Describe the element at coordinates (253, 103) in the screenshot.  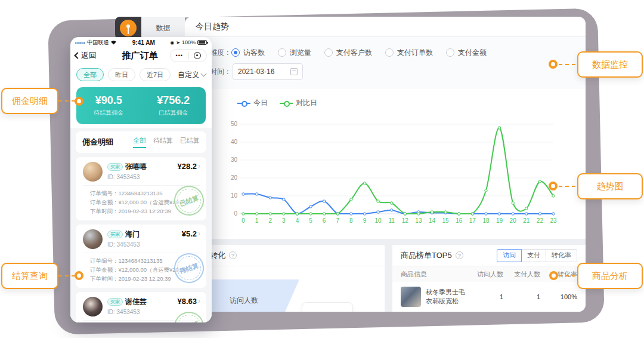
I see `legend-today: 今日` at that location.